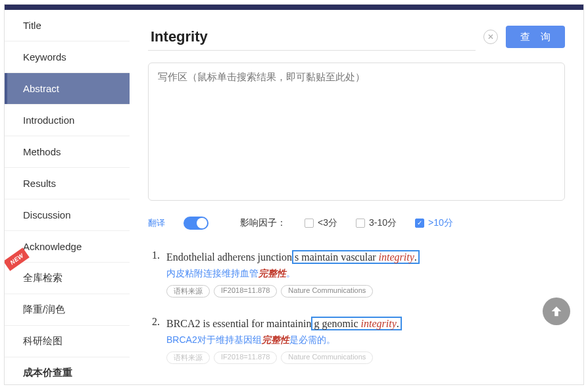  I want to click on filter-lt3: <3分, so click(321, 223).